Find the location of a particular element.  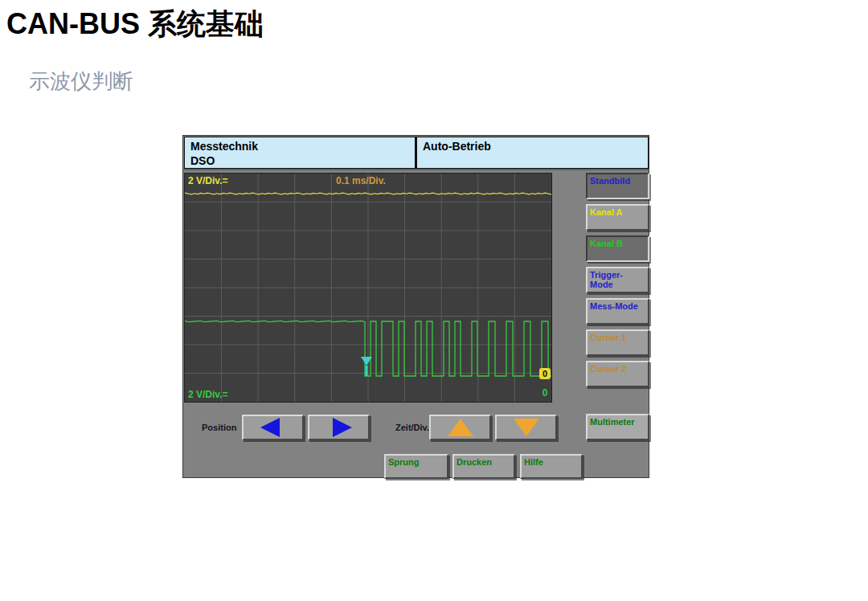

header-title: Messtechnik is located at coordinates (300, 146).